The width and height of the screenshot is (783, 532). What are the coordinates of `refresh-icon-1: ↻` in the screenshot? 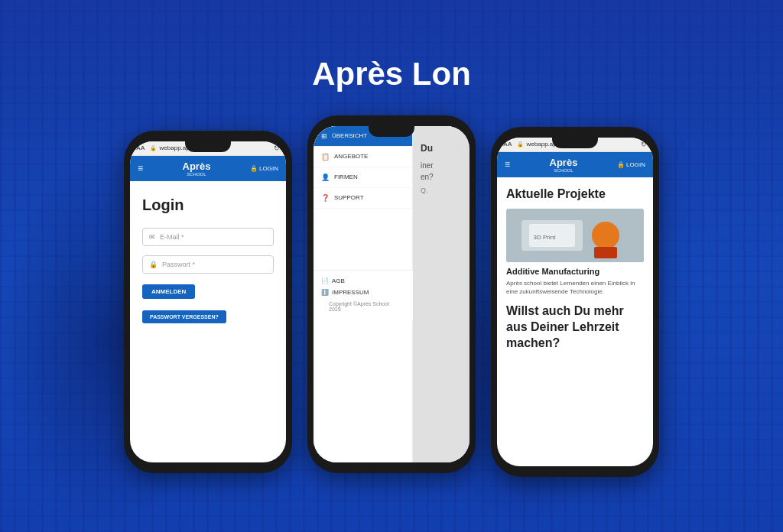 It's located at (277, 148).